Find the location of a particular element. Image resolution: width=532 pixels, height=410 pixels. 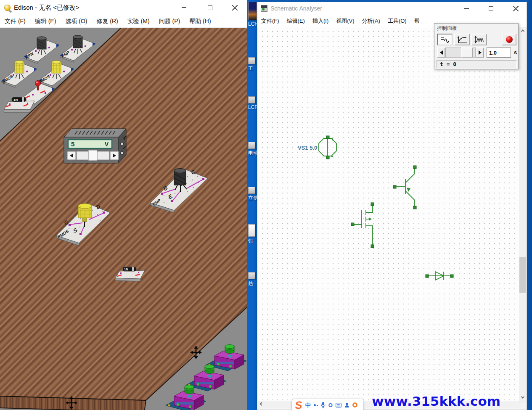

shelf-potentiometer-tile is located at coordinates (186, 397).